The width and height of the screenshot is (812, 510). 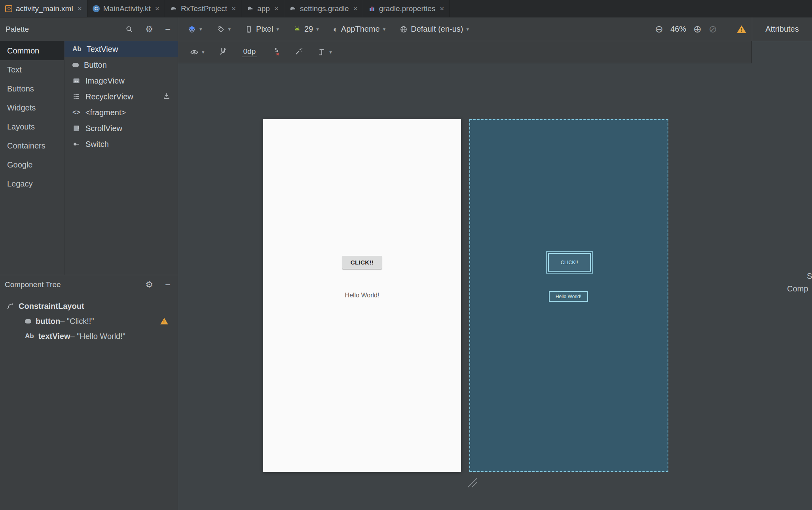 What do you see at coordinates (105, 81) in the screenshot?
I see `component-label: ImageView` at bounding box center [105, 81].